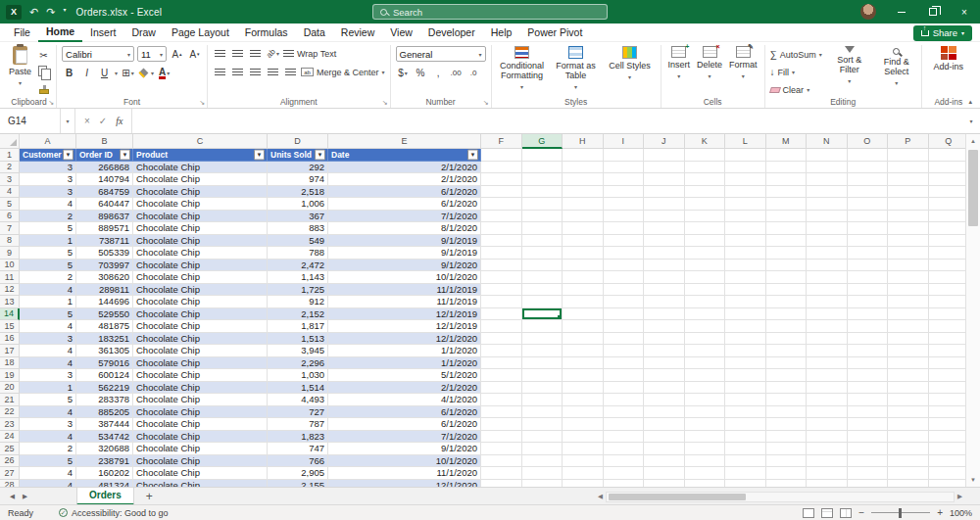 The height and width of the screenshot is (520, 980). What do you see at coordinates (69, 155) in the screenshot?
I see `filter-button: ▼` at bounding box center [69, 155].